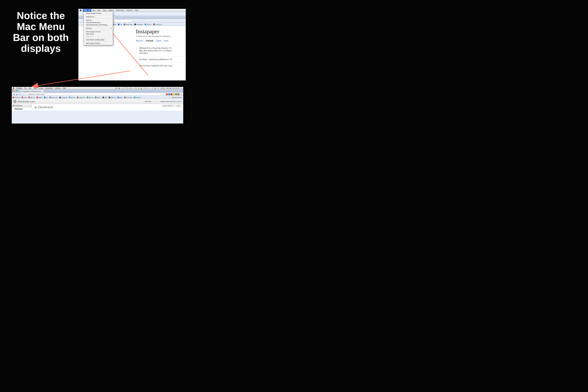 Image resolution: width=588 pixels, height=392 pixels. I want to click on menu-hide-others: Hide Others, so click(98, 34).